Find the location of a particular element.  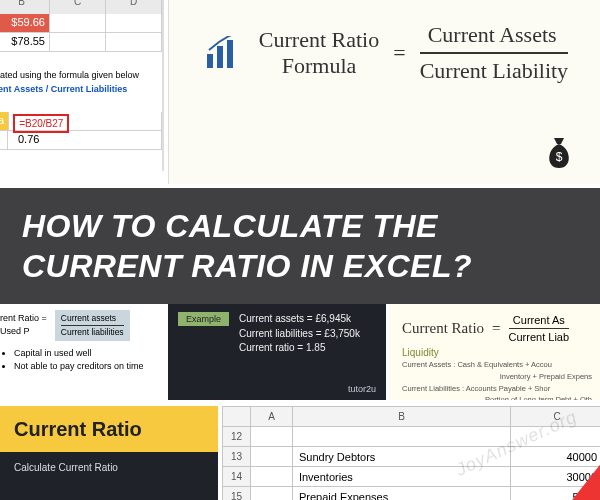

tile-mid-left: rent Ratio = Used P Current assets Curre… is located at coordinates (82, 352).